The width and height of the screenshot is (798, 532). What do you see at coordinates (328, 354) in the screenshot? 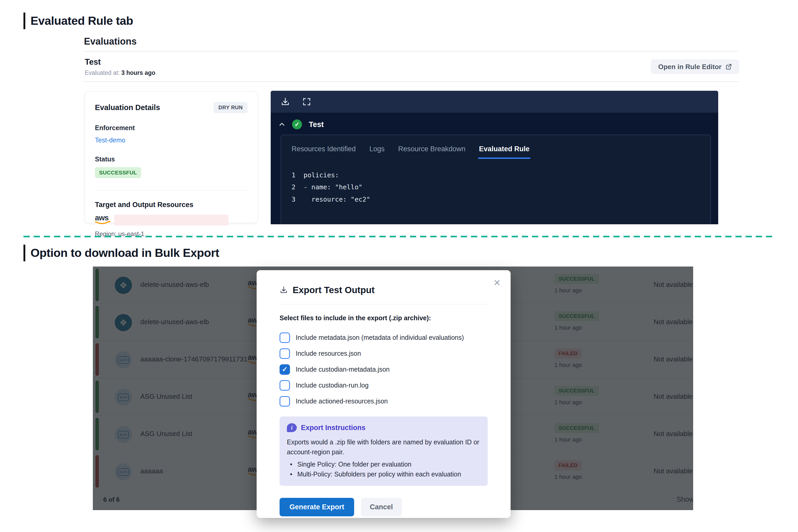
I see `checkbox-label: Include resources.json` at bounding box center [328, 354].